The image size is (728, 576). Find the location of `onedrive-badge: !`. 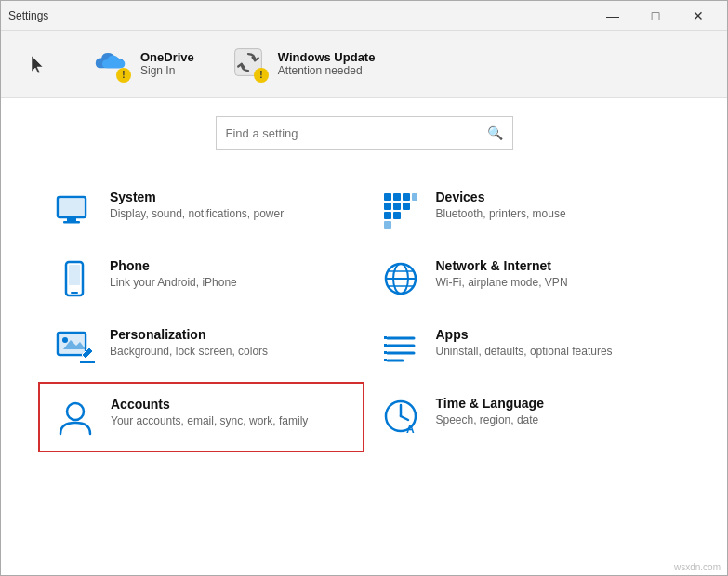

onedrive-badge: ! is located at coordinates (124, 75).